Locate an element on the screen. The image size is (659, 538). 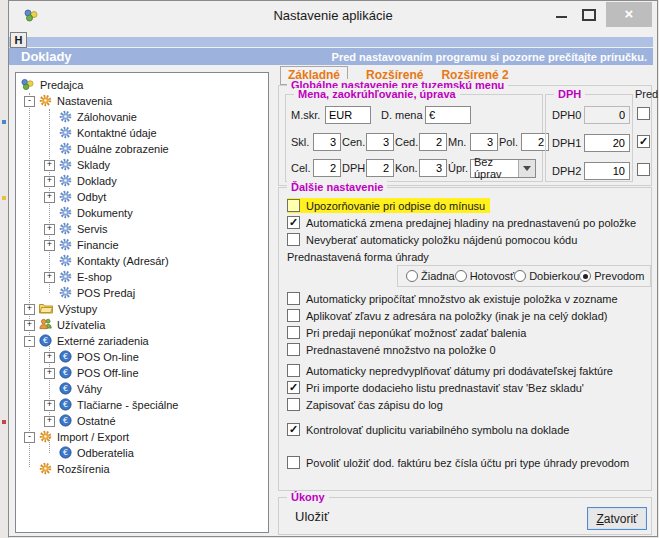
maximize-icon is located at coordinates (589, 15).